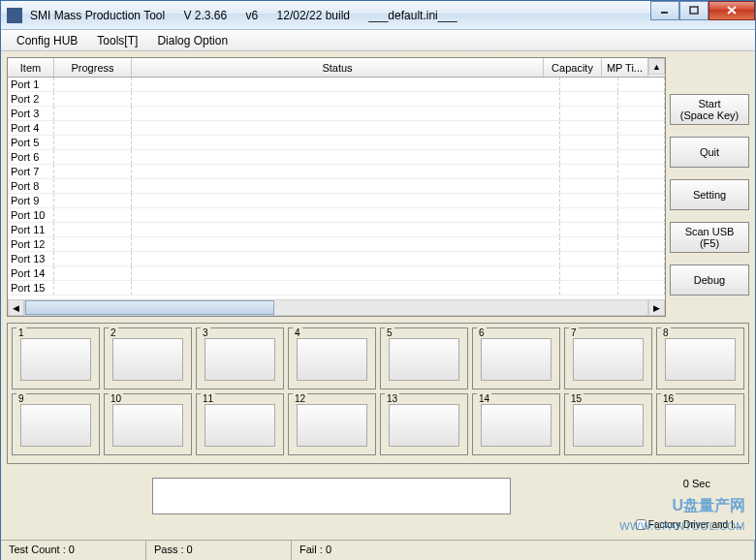 The height and width of the screenshot is (560, 756). Describe the element at coordinates (378, 41) in the screenshot. I see `menubar: Config HUB Tools[T] Dialog Option` at that location.